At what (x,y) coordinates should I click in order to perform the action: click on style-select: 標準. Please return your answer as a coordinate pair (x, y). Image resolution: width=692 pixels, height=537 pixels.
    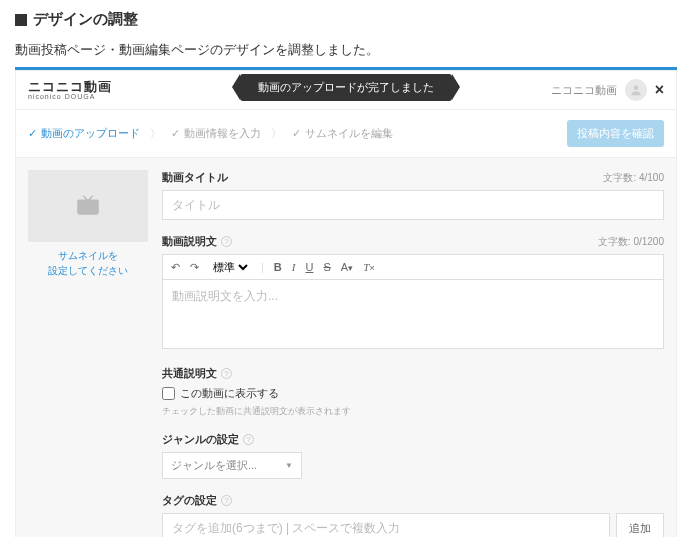
    Looking at the image, I should click on (230, 267).